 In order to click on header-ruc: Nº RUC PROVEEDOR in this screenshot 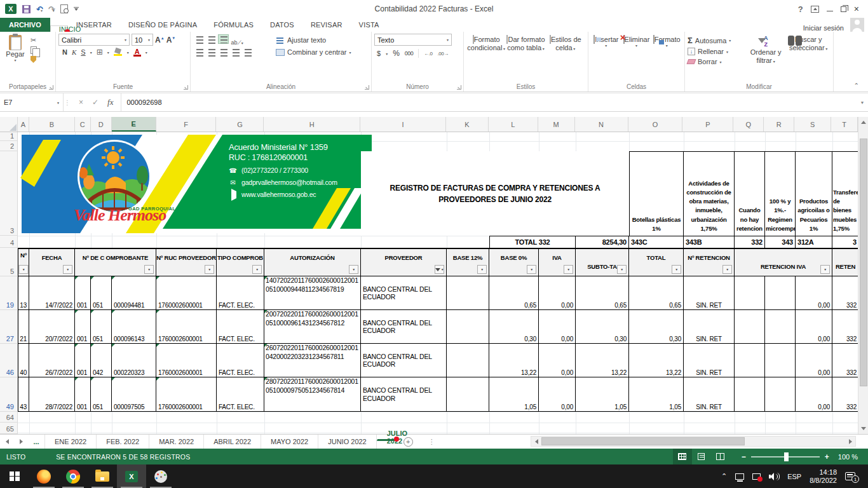, I will do `click(187, 263)`.